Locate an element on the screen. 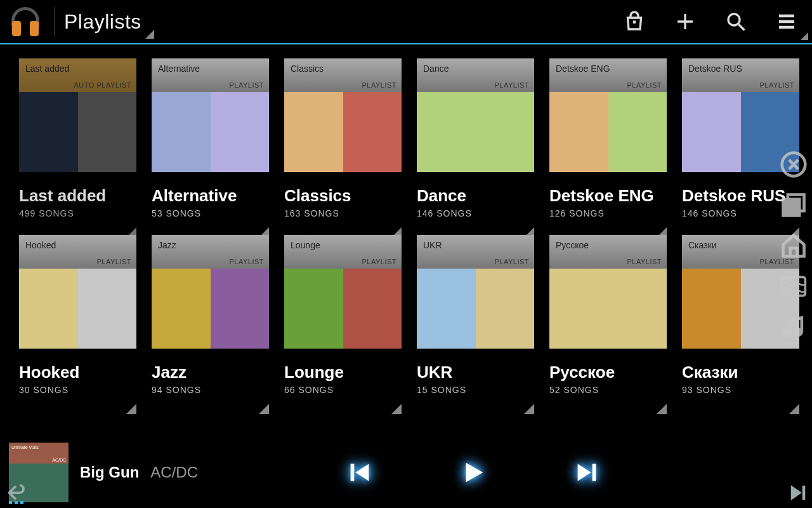 The image size is (812, 508). skip-next-icon is located at coordinates (587, 472).